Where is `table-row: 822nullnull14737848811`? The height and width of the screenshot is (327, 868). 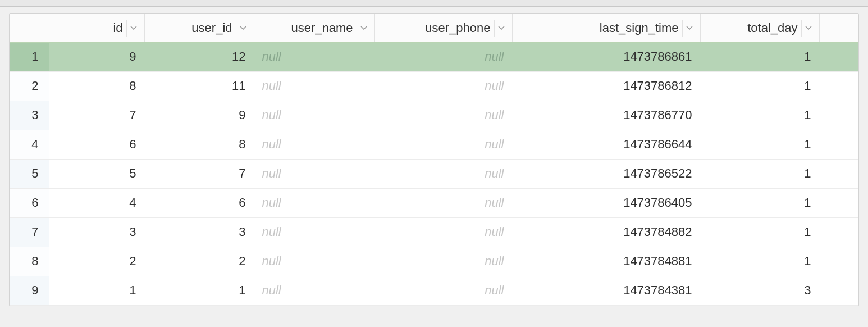 table-row: 822nullnull14737848811 is located at coordinates (434, 261).